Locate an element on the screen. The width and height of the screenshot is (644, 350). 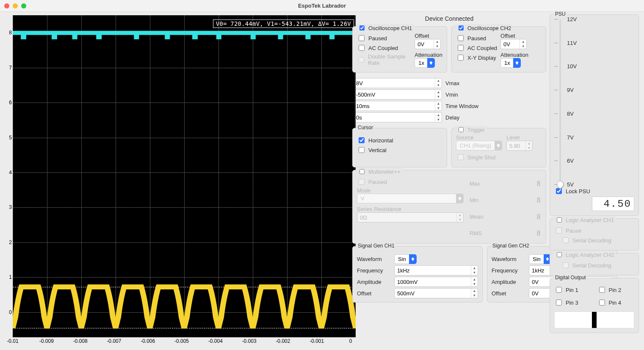
zoom-icon is located at coordinates (24, 6).